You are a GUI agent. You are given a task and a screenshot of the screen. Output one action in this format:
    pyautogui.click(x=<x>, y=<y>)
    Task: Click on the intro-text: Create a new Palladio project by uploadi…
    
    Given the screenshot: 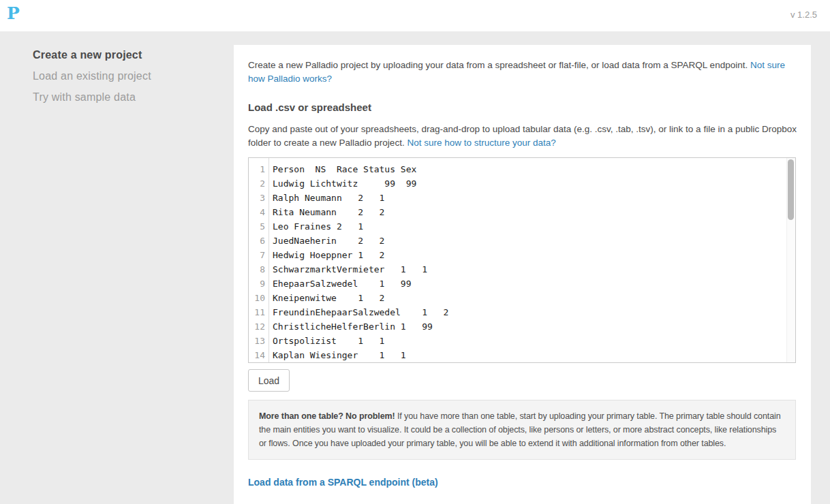 What is the action you would take?
    pyautogui.click(x=499, y=65)
    